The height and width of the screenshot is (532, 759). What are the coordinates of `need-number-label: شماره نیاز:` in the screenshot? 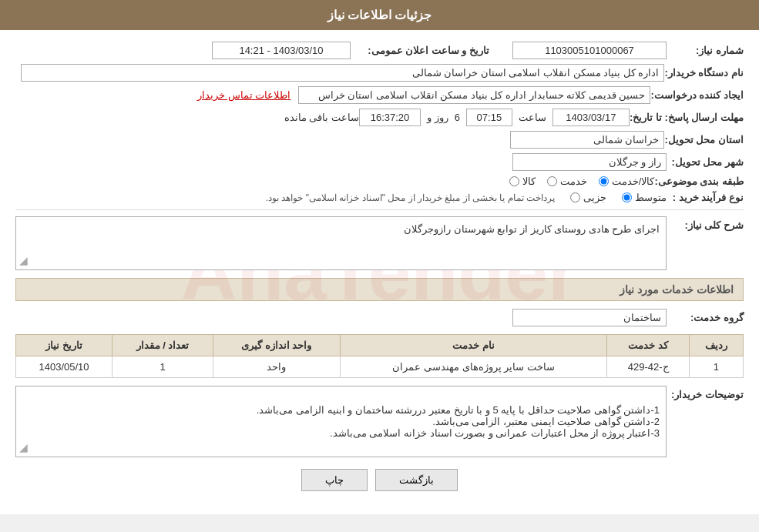 It's located at (705, 51).